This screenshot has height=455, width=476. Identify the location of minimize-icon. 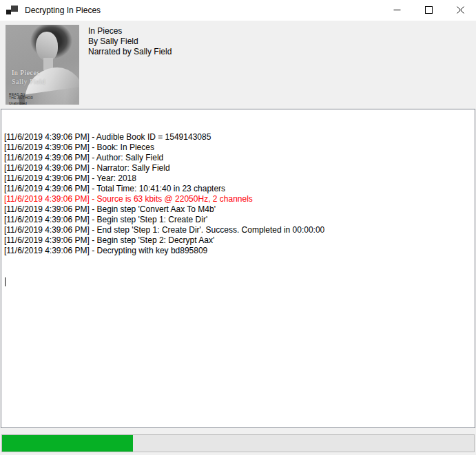
(397, 10).